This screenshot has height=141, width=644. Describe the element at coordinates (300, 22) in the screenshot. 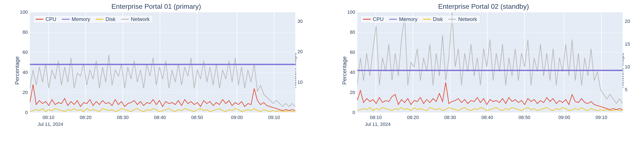

I see `y-right-tick: 30` at that location.